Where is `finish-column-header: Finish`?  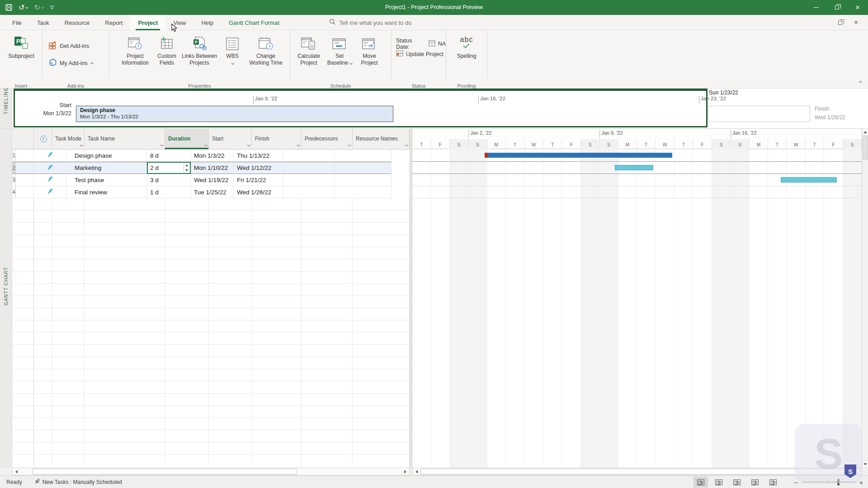 finish-column-header: Finish is located at coordinates (277, 139).